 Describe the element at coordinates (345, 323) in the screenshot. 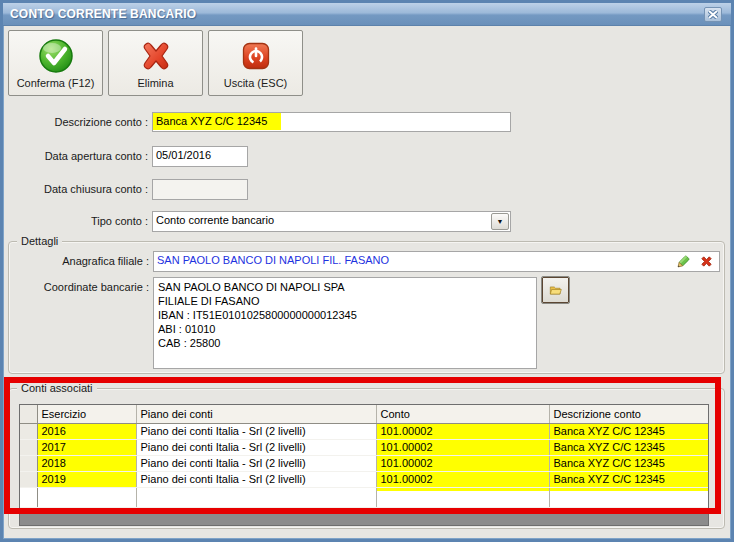

I see `coordinate-bancarie-textarea: SAN PAOLO BANCO DI NAPOLI SPA FILIALE DI…` at that location.